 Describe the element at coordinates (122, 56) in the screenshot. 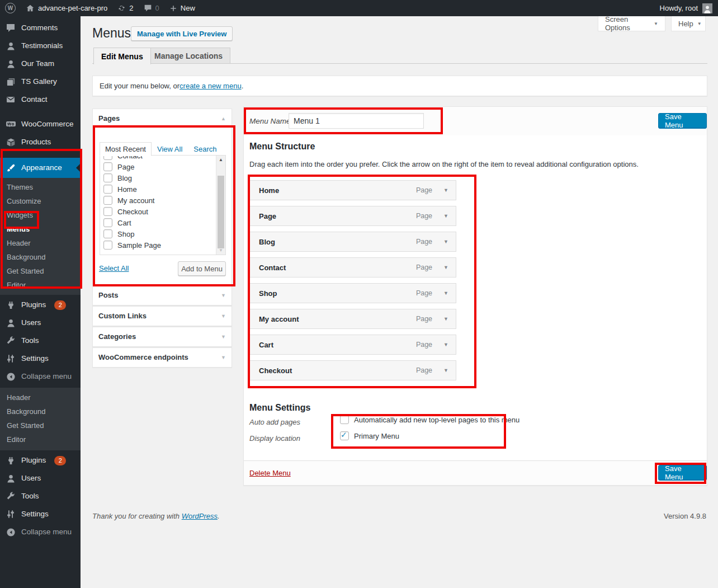

I see `tab-edit-menus: Edit Menus` at that location.